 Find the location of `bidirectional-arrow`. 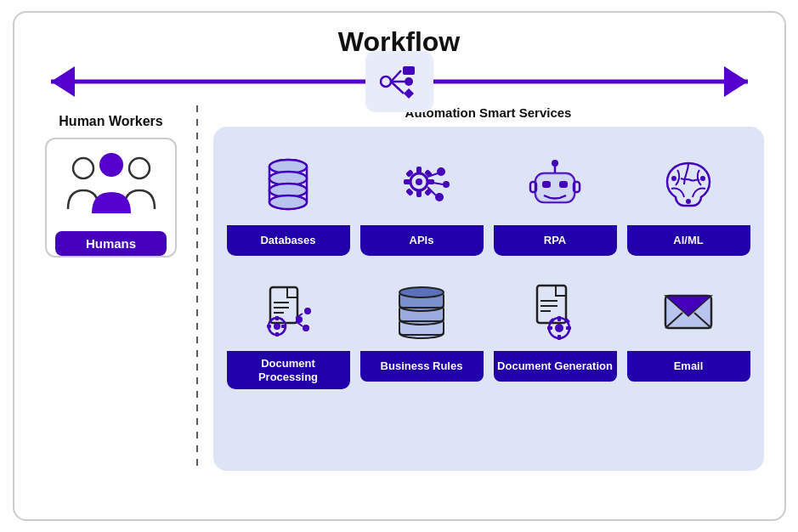

bidirectional-arrow is located at coordinates (399, 82).